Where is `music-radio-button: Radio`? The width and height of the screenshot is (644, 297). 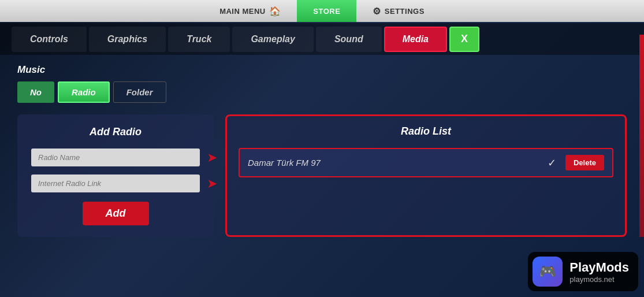 music-radio-button: Radio is located at coordinates (84, 92).